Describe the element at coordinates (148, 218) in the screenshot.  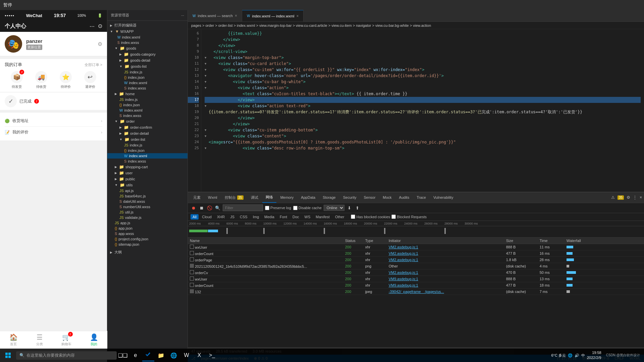
I see `file-validate-js: JS validate.js` at that location.